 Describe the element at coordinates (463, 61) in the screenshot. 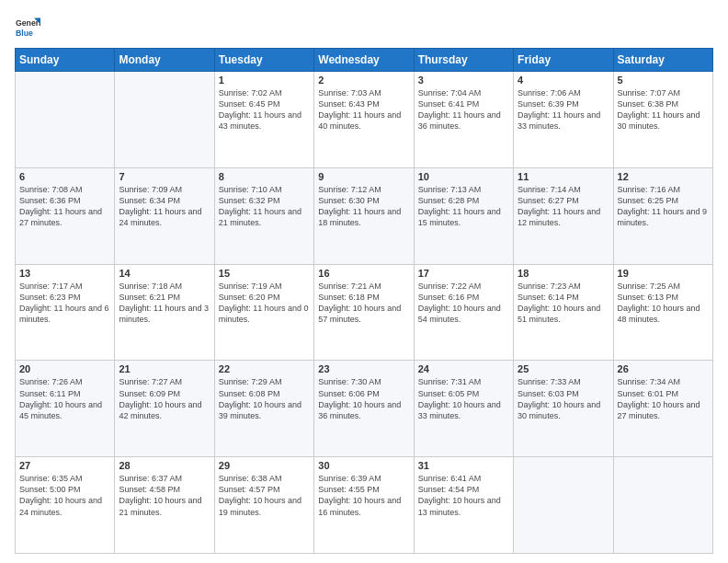

I see `weekday-header-thursday: Thursday` at that location.